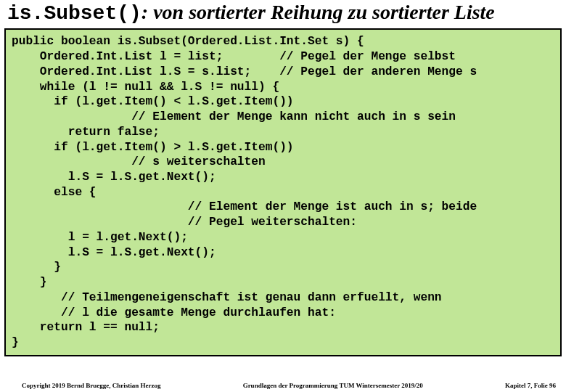 The width and height of the screenshot is (566, 392). Describe the element at coordinates (285, 13) in the screenshot. I see `slide-title: is.Subset(): von sortierter Reihung zu s…` at that location.